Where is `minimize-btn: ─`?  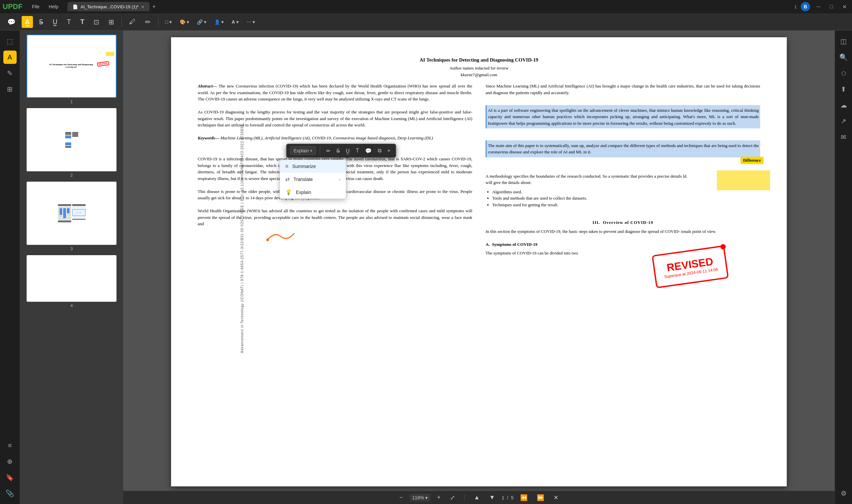 minimize-btn: ─ is located at coordinates (819, 7).